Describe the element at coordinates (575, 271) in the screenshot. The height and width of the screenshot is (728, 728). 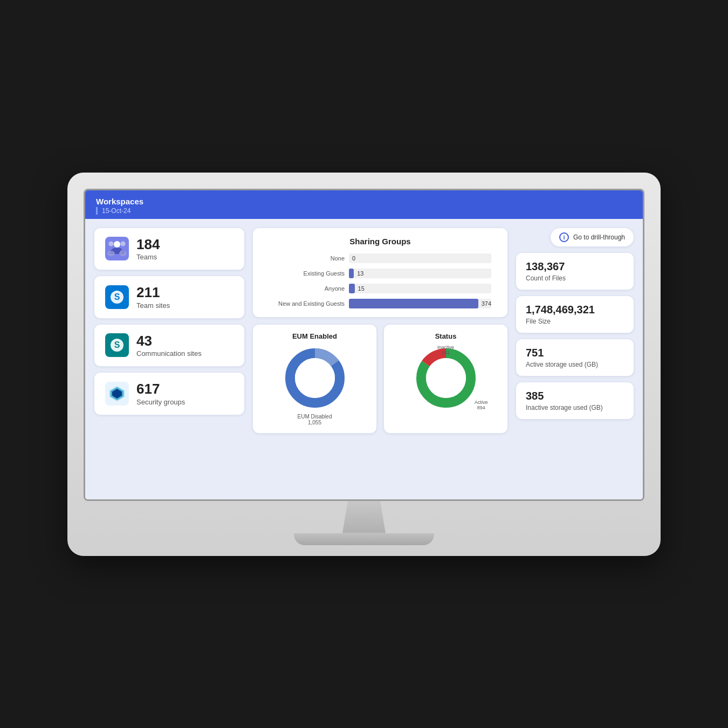
I see `count-files-card: 138,367 Count of Files` at that location.